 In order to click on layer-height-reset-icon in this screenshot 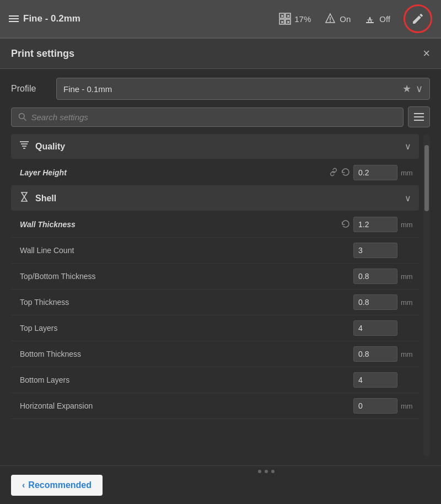, I will do `click(346, 173)`.